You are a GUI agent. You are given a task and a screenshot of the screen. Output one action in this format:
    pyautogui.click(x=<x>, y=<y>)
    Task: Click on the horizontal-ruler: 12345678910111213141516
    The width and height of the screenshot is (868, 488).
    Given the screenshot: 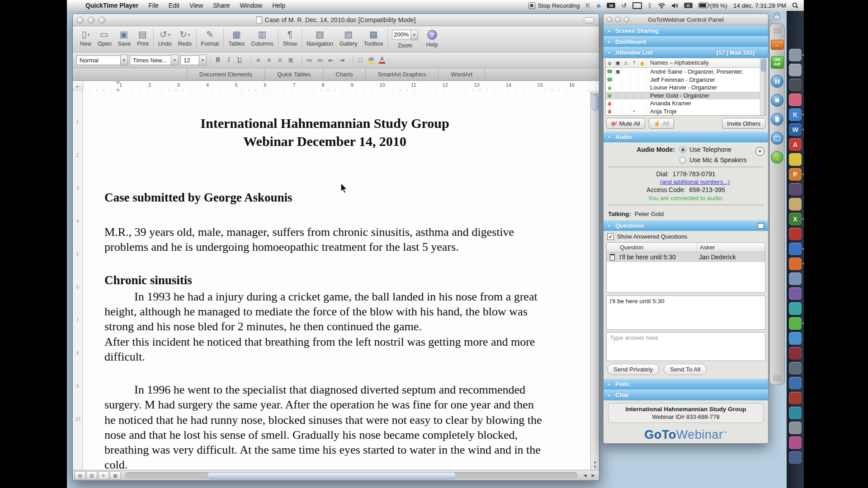 What is the action you would take?
    pyautogui.click(x=341, y=86)
    